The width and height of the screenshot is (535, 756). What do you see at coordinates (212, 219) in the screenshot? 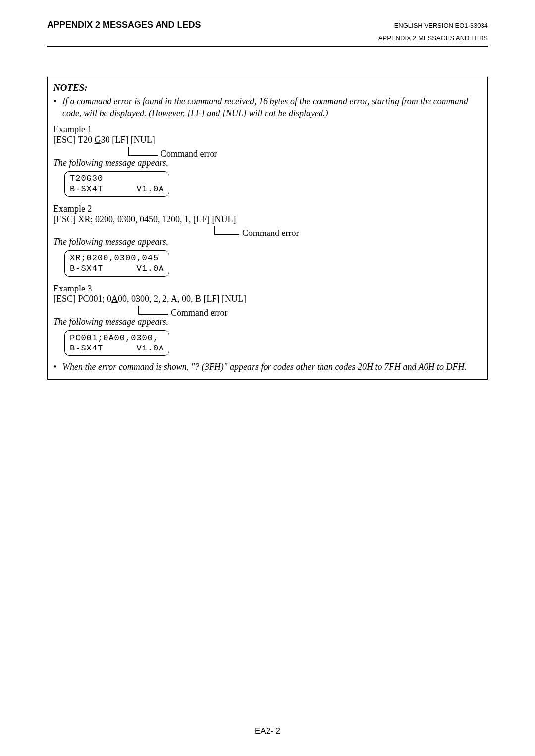
I see `cmd-post: , [LF] [NUL]` at bounding box center [212, 219].